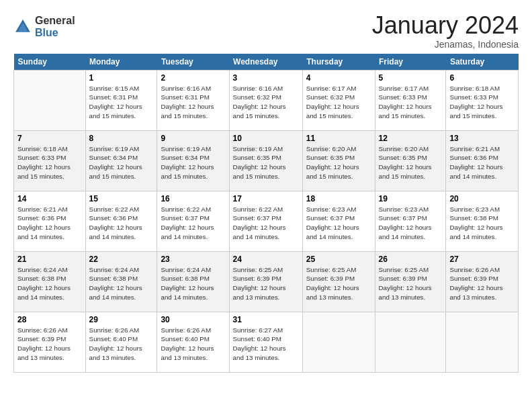 This screenshot has height=411, width=532. What do you see at coordinates (266, 259) in the screenshot?
I see `day-number: 24` at bounding box center [266, 259].